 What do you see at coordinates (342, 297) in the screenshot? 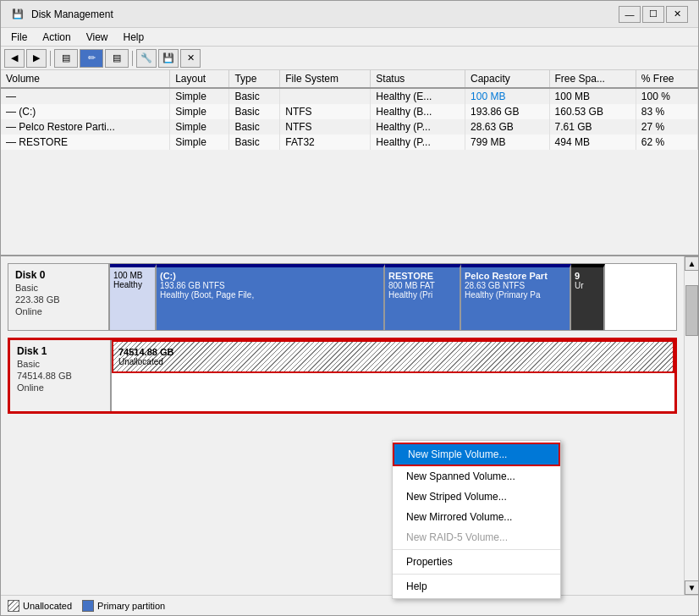
I see `disk-0-row: Disk 0 Basic 223.38 GB Online 100 MB Hea…` at bounding box center [342, 297].